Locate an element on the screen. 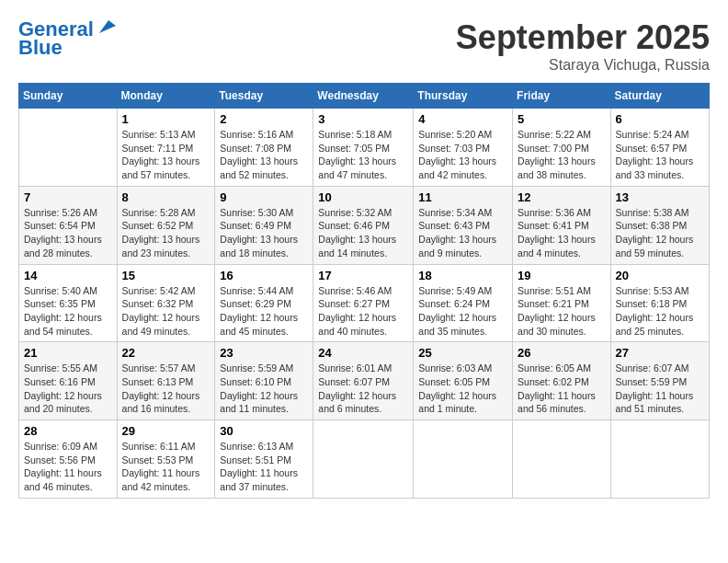 The width and height of the screenshot is (728, 563). calendar-cell: 27Sunrise: 6:07 AM Sunset: 5:59 PM Dayli… is located at coordinates (660, 381).